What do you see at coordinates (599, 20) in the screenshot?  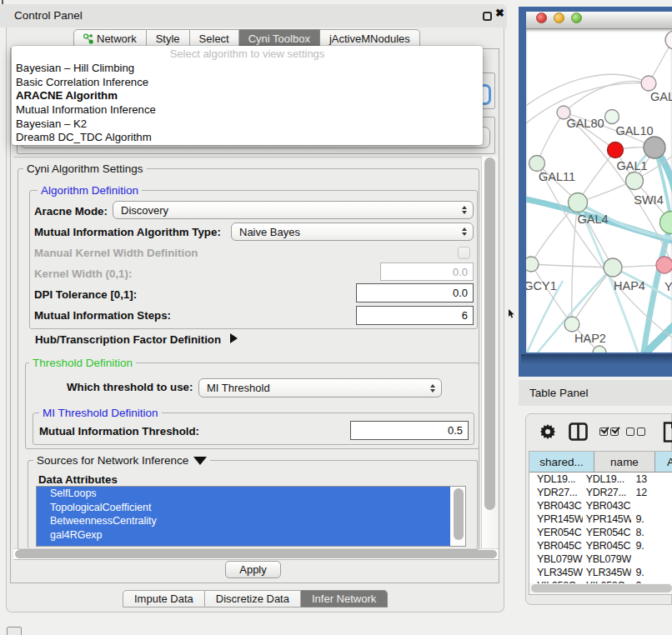 I see `network-window-titlebar` at bounding box center [599, 20].